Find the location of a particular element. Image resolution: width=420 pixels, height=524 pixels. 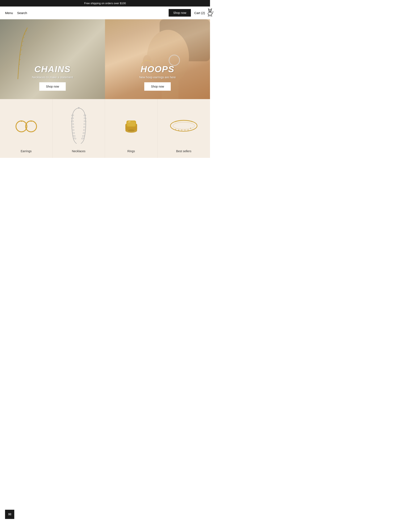

rings-icon is located at coordinates (131, 126).